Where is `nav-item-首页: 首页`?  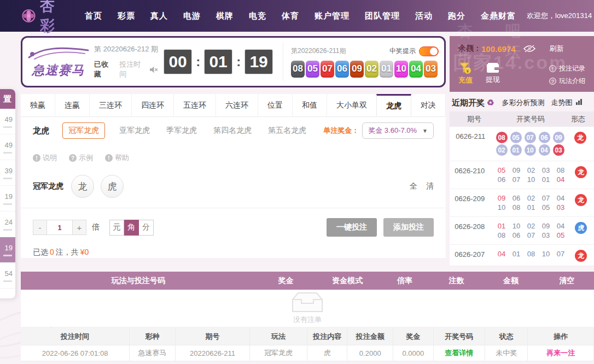 nav-item-首页: 首页 is located at coordinates (94, 16).